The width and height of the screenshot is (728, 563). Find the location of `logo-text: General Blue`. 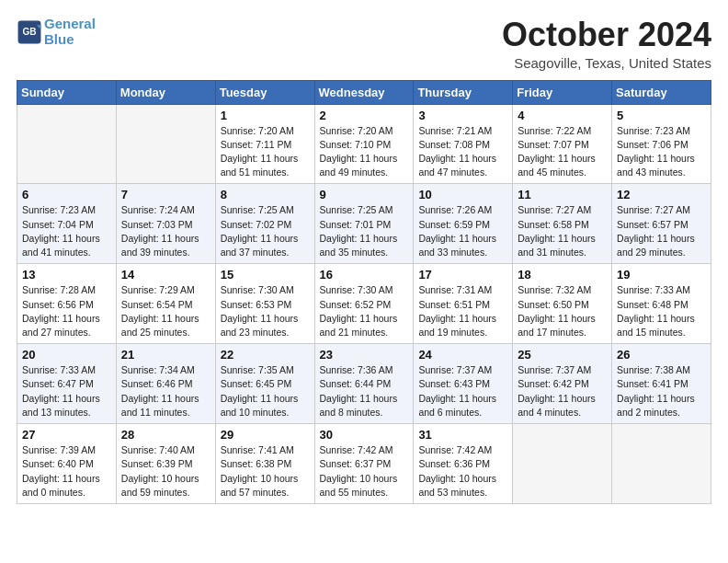

logo-text: General Blue is located at coordinates (70, 31).